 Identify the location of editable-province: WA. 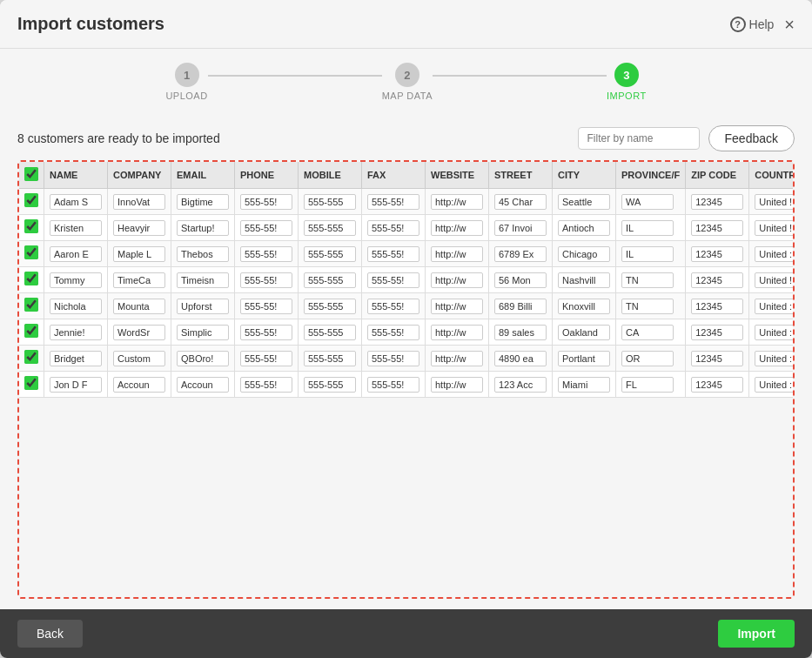
(648, 202).